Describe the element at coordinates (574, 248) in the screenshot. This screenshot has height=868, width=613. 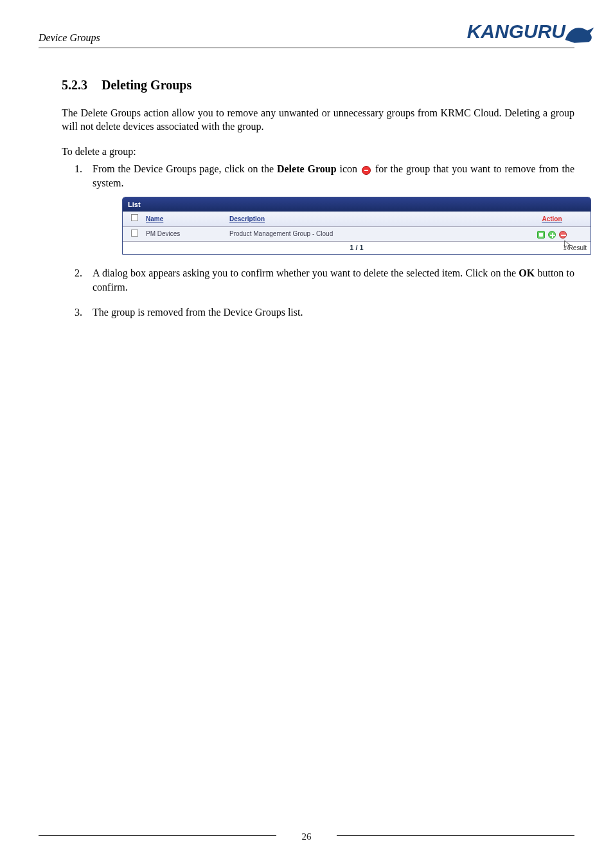
I see `result-count: 1 Result` at that location.